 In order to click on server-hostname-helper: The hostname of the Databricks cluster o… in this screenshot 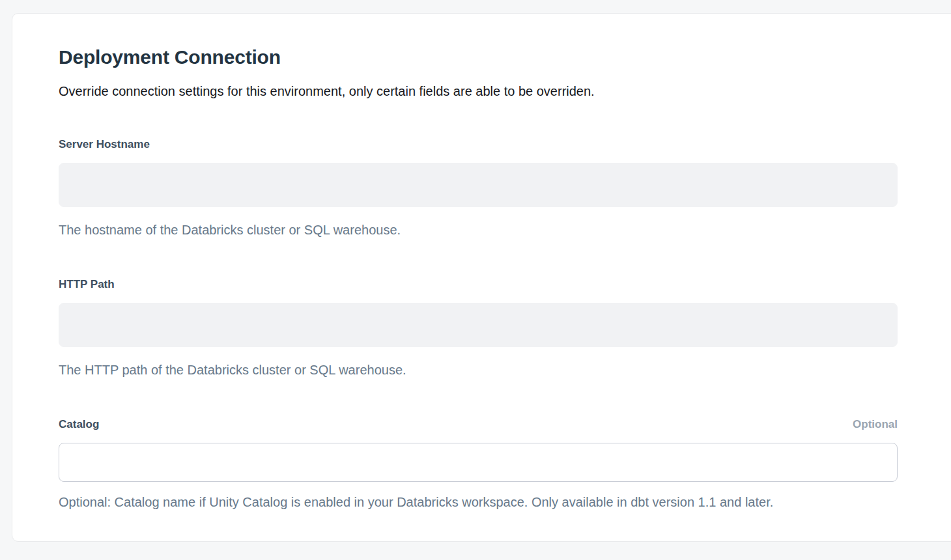, I will do `click(478, 230)`.